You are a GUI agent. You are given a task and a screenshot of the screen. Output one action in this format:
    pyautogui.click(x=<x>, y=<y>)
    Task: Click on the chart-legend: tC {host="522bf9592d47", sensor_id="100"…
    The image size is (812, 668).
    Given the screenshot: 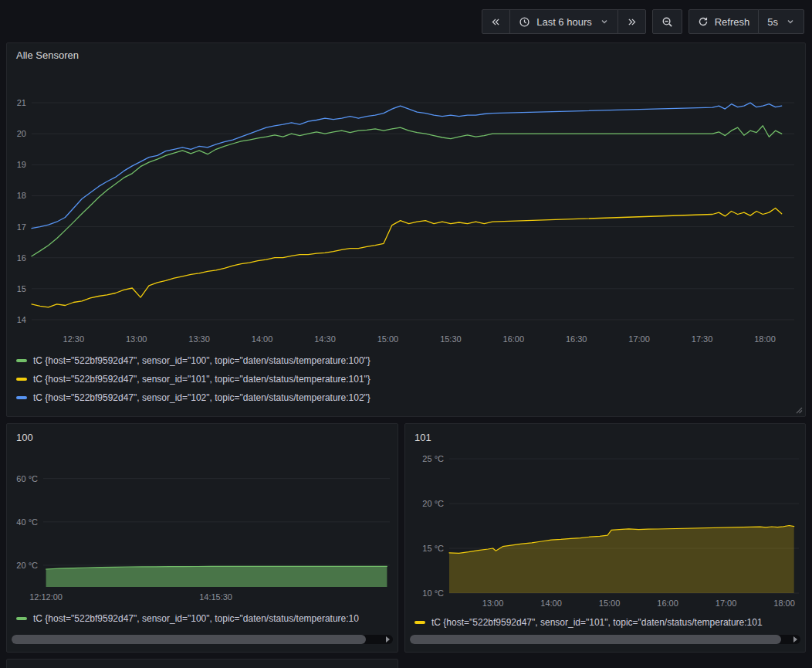 What is the action you would take?
    pyautogui.click(x=406, y=379)
    